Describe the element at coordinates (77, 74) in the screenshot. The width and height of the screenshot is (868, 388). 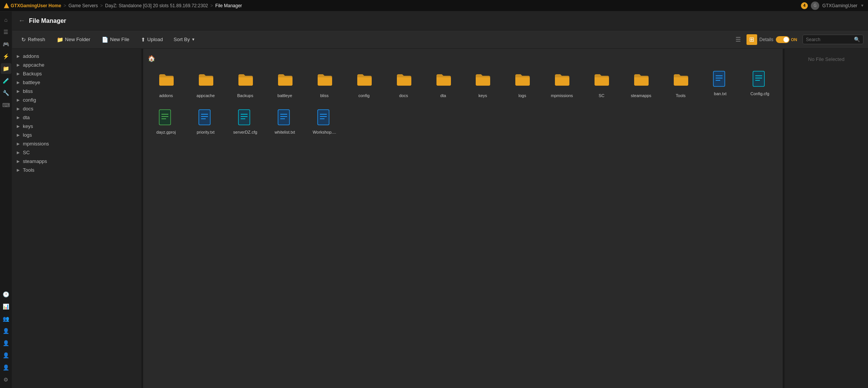
I see `tree-item-backups: ▶ Backups` at that location.